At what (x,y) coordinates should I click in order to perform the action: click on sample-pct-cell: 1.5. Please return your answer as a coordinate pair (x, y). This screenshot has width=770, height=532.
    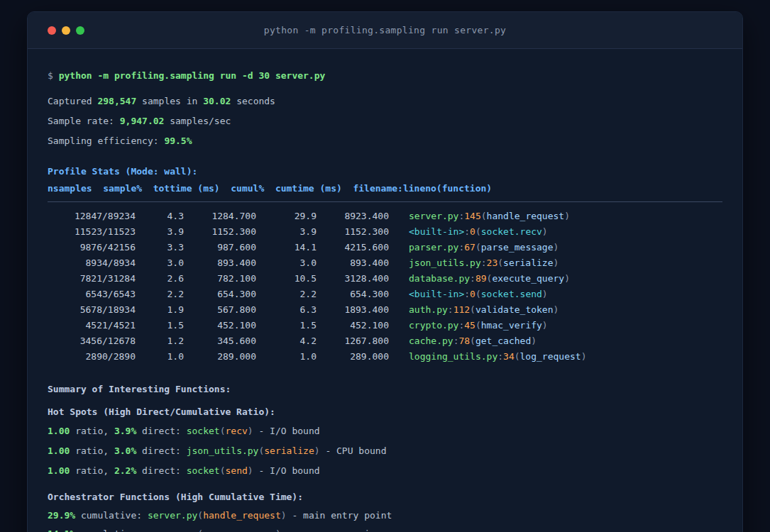
    Looking at the image, I should click on (160, 326).